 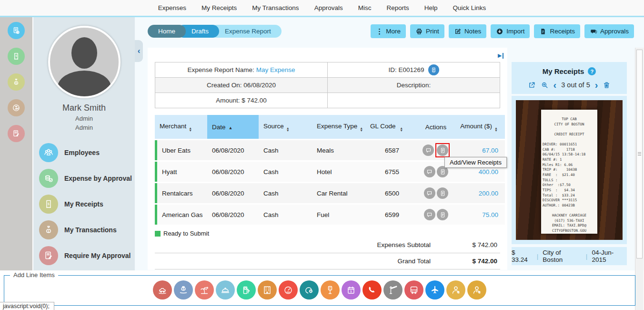 I want to click on col-header-gl-code: GL Code ▲▼, so click(x=392, y=127).